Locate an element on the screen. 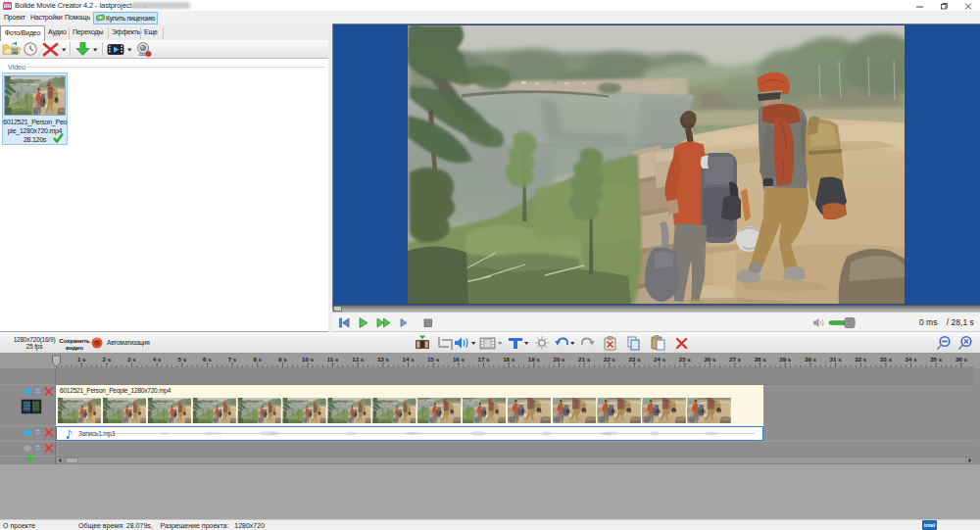 Image resolution: width=980 pixels, height=530 pixels. svg-text: 11 s is located at coordinates (333, 359).